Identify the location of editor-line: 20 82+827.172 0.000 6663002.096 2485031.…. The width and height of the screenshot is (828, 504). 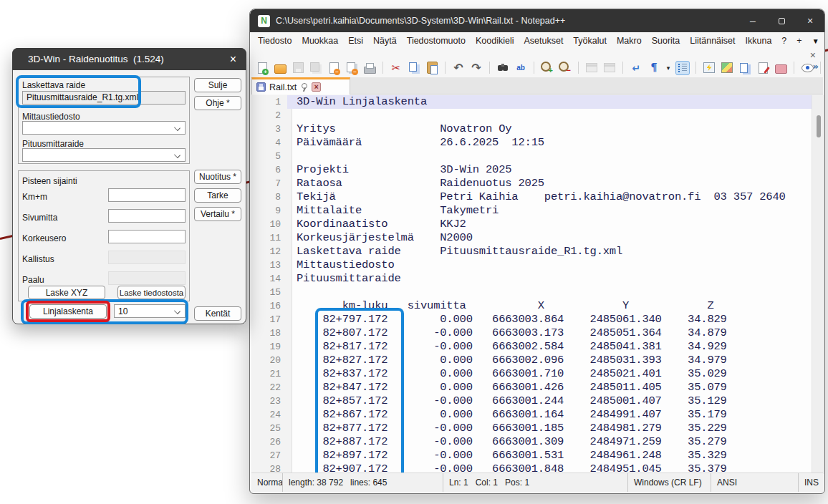
(531, 361).